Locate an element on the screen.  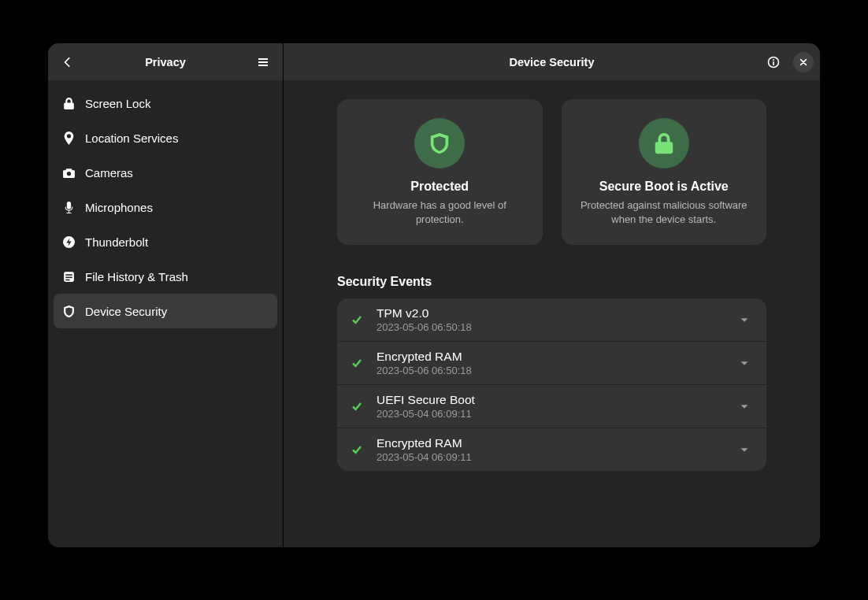
camera-icon is located at coordinates (69, 172).